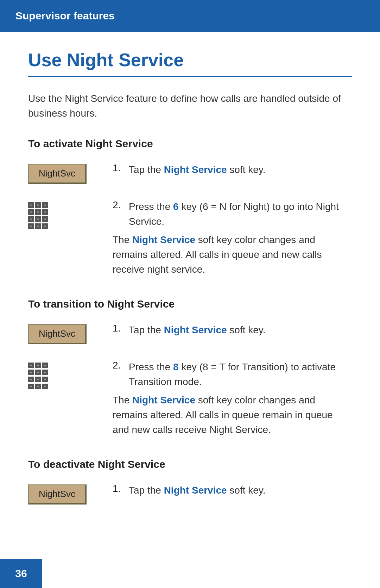 The image size is (380, 588). I want to click on highlight-night-service-2: Night Service, so click(164, 240).